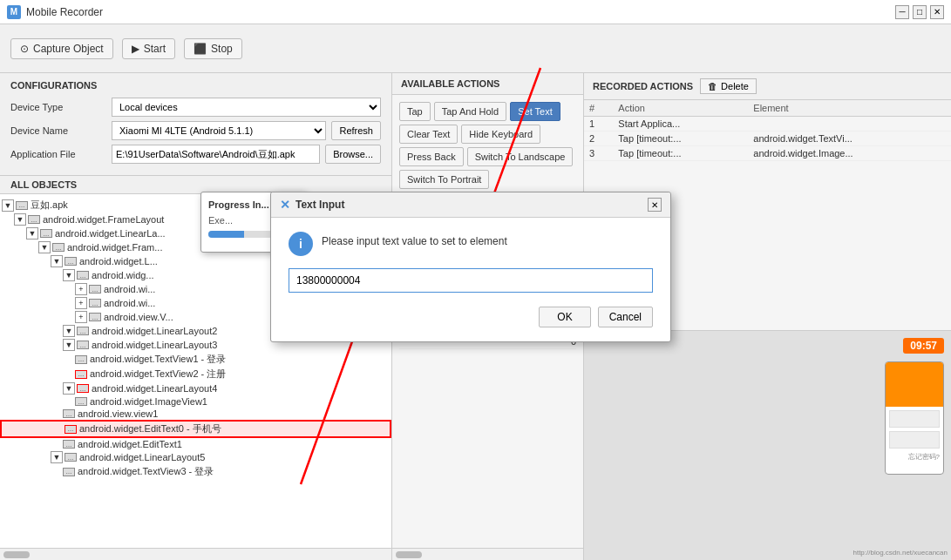  I want to click on dialog-title-icon: ✕, so click(285, 205).